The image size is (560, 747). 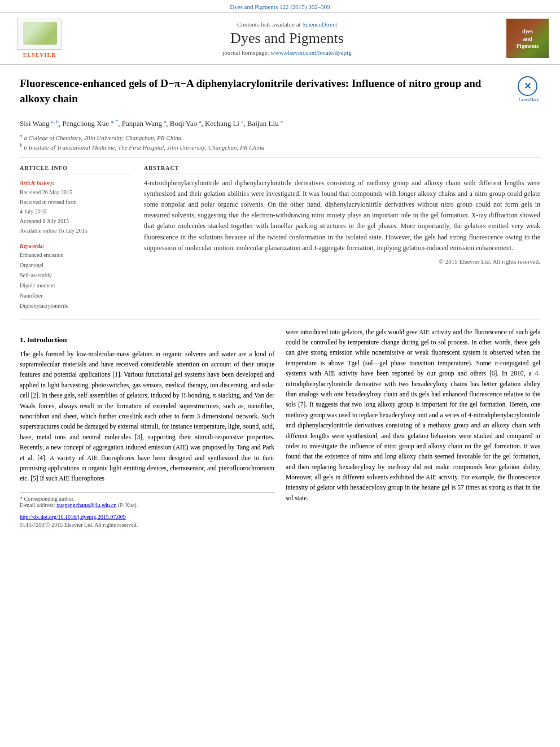 What do you see at coordinates (527, 38) in the screenshot?
I see `journal-logo-right: dyesandPigments` at bounding box center [527, 38].